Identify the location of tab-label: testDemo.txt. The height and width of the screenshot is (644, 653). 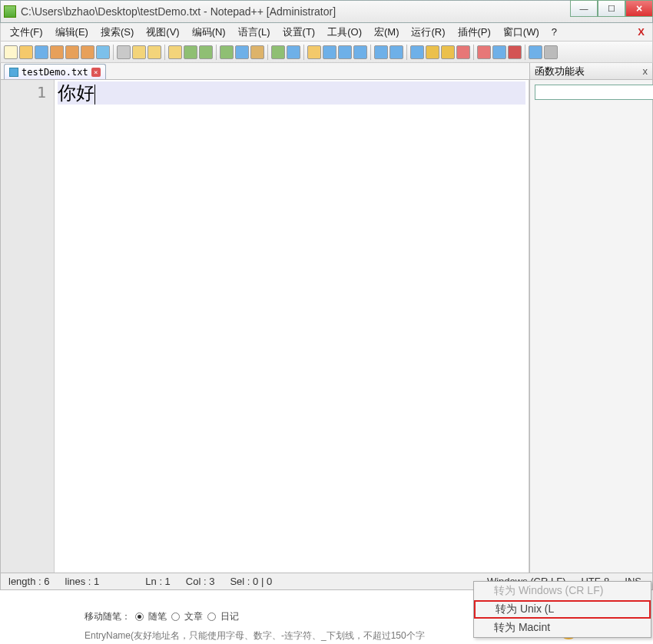
(55, 72).